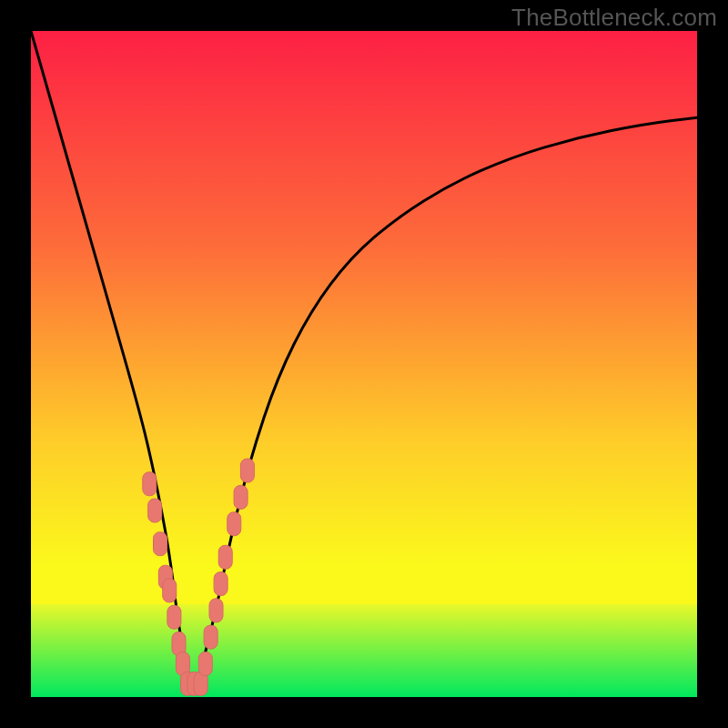  What do you see at coordinates (614, 18) in the screenshot?
I see `watermark-text: TheBottleneck.com` at bounding box center [614, 18].